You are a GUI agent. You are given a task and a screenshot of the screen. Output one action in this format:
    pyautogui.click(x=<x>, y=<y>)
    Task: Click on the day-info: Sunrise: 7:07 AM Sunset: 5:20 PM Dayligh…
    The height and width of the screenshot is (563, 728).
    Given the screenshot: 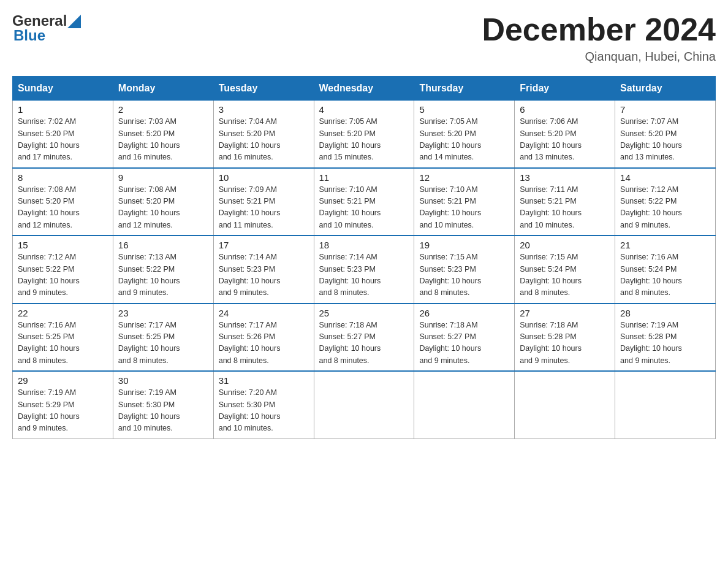 What is the action you would take?
    pyautogui.click(x=665, y=140)
    